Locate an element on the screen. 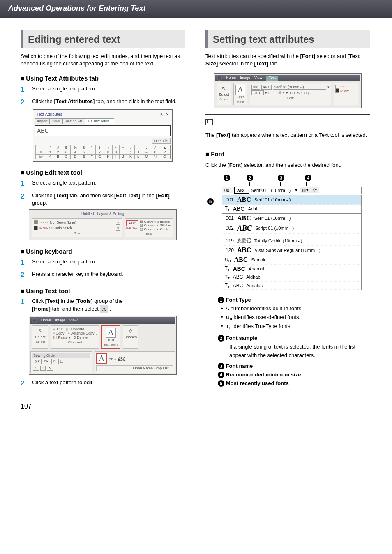  ribbon-title: Untitled - Layout & Editing is located at coordinates (103, 214).